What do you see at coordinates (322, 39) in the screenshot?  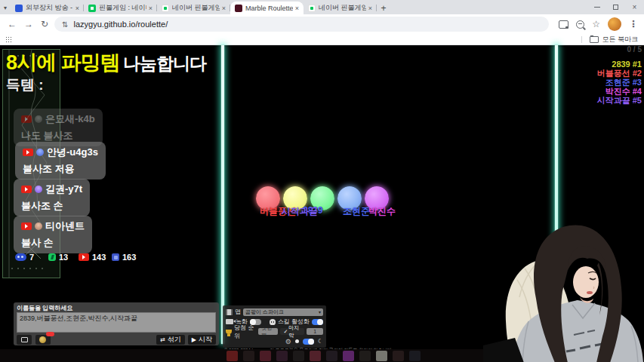 I see `bookmarks-bar: 모든 북마크` at bounding box center [322, 39].